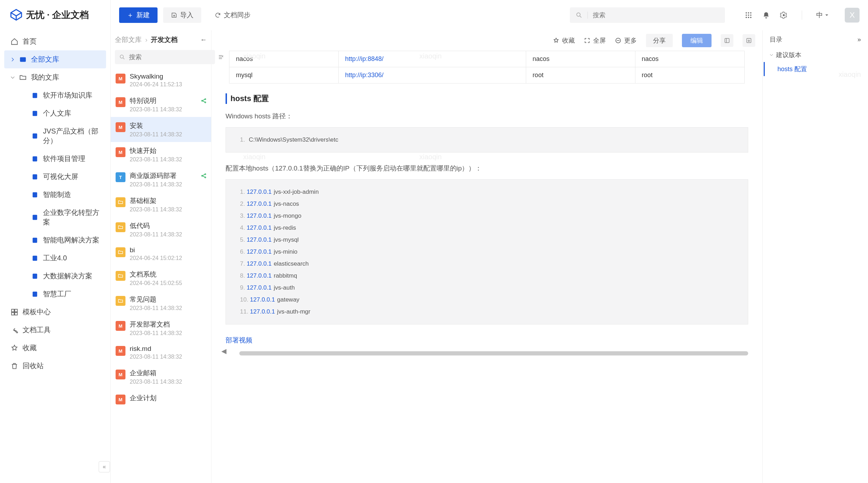 The width and height of the screenshot is (868, 483). Describe the element at coordinates (55, 194) in the screenshot. I see `sidebar-mine-child: 智能制造` at that location.